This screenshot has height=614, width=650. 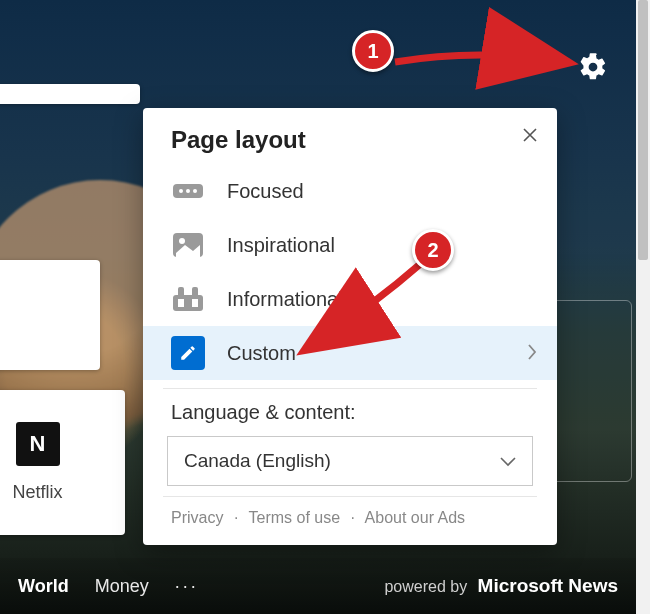 What do you see at coordinates (187, 586) in the screenshot?
I see `news-topic-more: ···` at bounding box center [187, 586].